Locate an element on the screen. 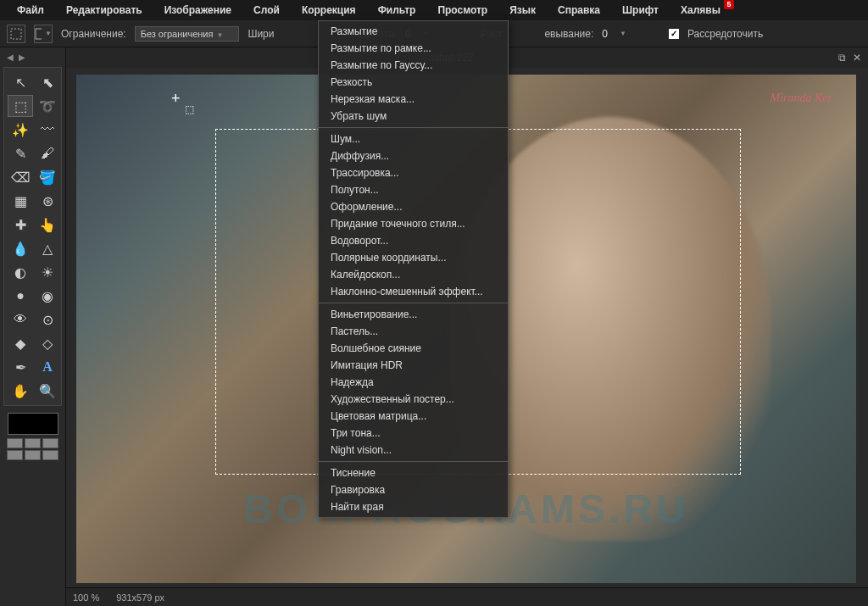 The image size is (868, 606). filter-item: Нерезкая маска... is located at coordinates (414, 99).